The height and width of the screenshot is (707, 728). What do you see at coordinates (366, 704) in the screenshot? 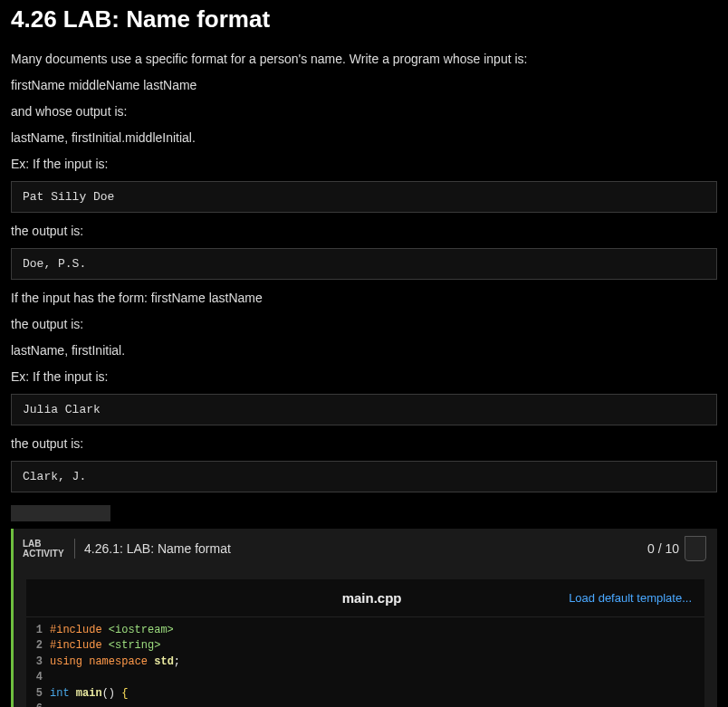
I see `code-line: 6` at bounding box center [366, 704].